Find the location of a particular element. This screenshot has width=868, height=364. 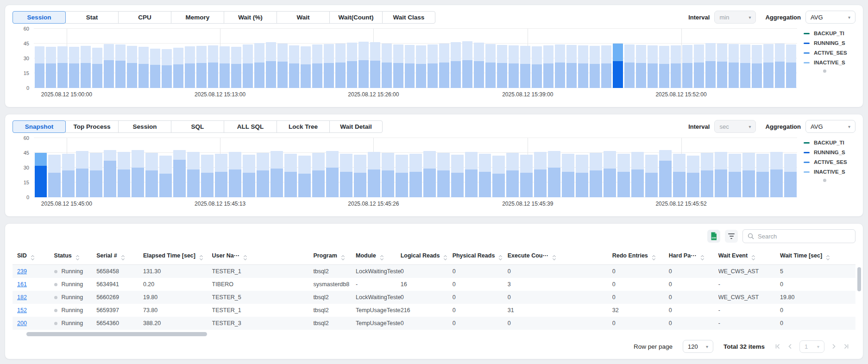

aggregation-select: AVG ▾ is located at coordinates (830, 17).